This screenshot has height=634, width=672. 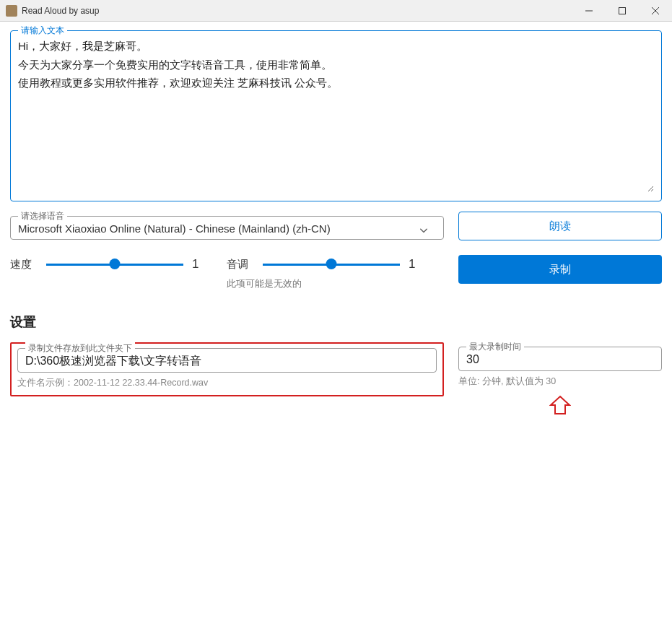 What do you see at coordinates (331, 264) in the screenshot?
I see `pitch-slider` at bounding box center [331, 264].